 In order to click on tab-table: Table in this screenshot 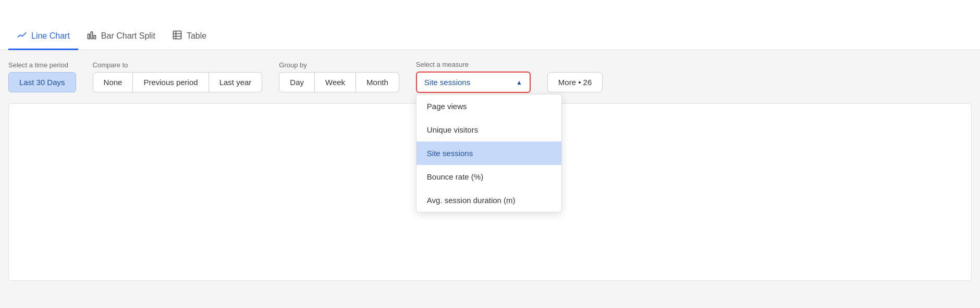, I will do `click(189, 37)`.